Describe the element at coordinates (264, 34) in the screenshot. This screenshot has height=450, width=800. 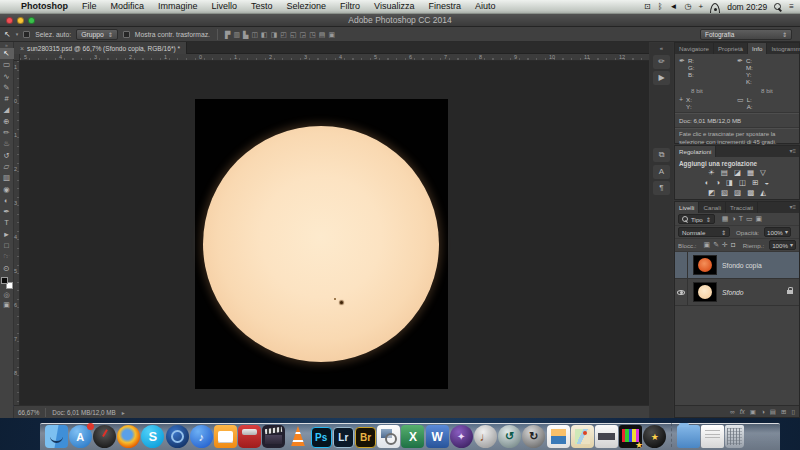
I see `align-horizontal-centers-icon: ◧` at that location.